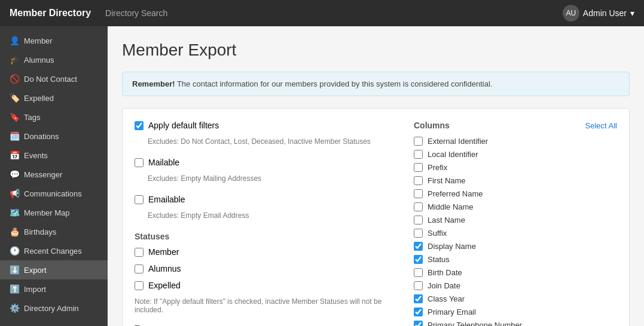  I want to click on column-external-identifier-checkbox, so click(419, 141).